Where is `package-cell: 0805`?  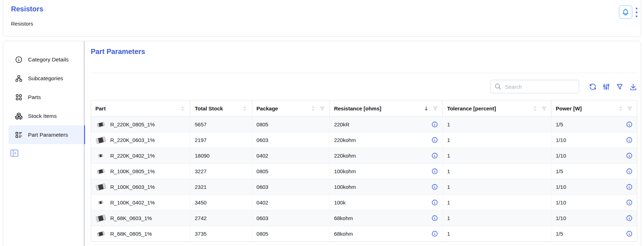
package-cell: 0805 is located at coordinates (291, 234).